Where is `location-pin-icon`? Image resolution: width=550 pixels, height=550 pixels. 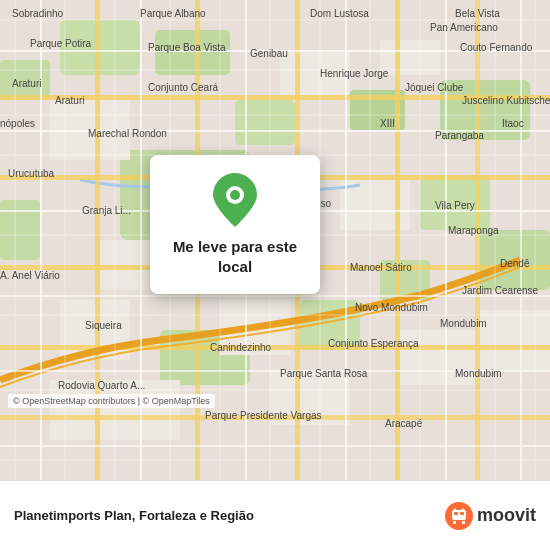 location-pin-icon is located at coordinates (235, 200).